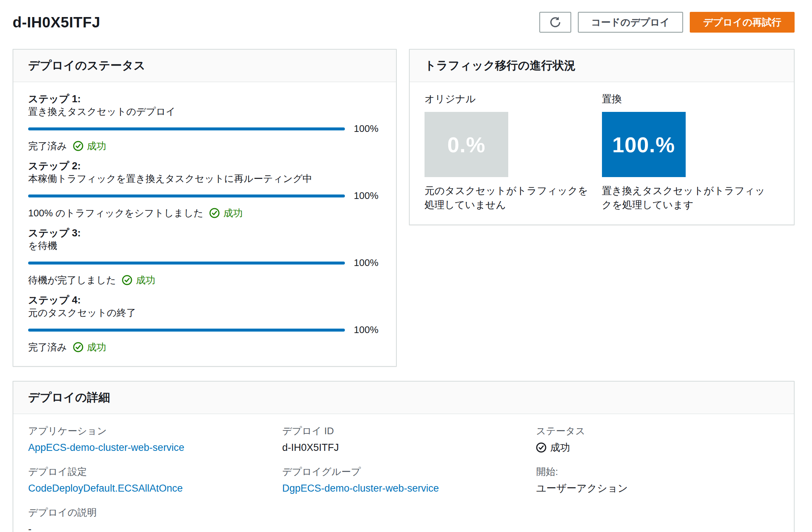 The width and height of the screenshot is (812, 532). What do you see at coordinates (204, 347) in the screenshot?
I see `step-status-row: 完了済み 成功` at bounding box center [204, 347].